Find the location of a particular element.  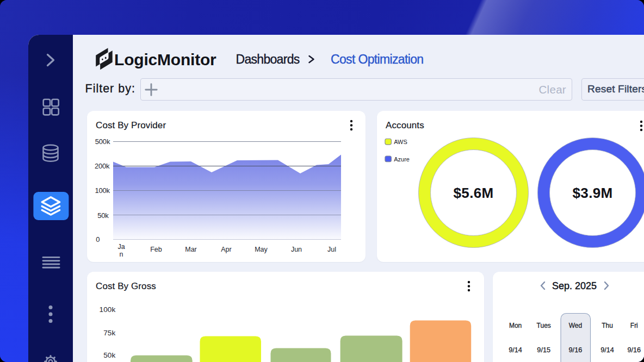

svg-text: Jun is located at coordinates (296, 249).